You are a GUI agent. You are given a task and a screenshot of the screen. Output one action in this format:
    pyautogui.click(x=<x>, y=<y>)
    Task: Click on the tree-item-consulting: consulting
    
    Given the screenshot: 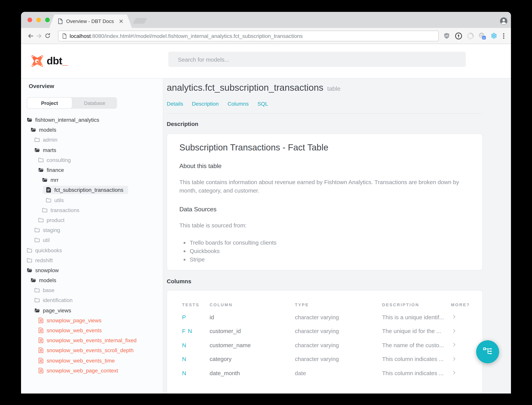 What is the action you would take?
    pyautogui.click(x=92, y=160)
    